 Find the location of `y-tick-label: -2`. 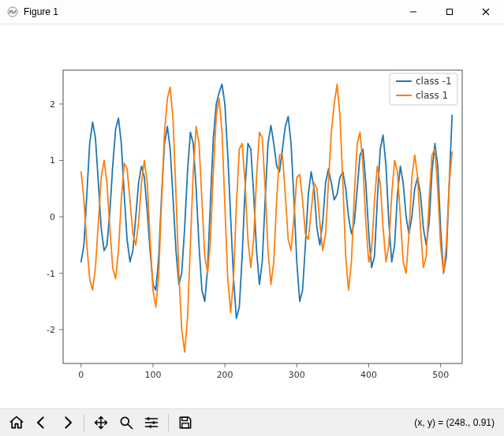

y-tick-label: -2 is located at coordinates (50, 330).